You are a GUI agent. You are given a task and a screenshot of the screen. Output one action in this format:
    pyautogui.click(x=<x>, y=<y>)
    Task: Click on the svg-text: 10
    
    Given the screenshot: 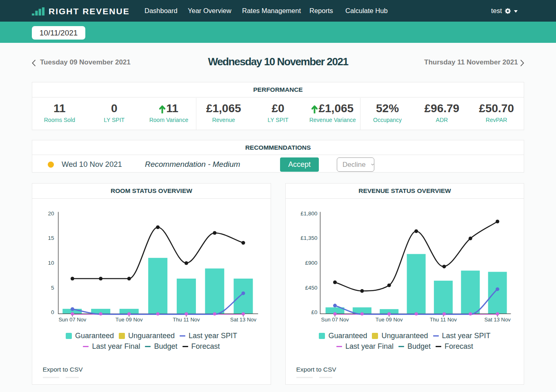 What is the action you would take?
    pyautogui.click(x=51, y=263)
    